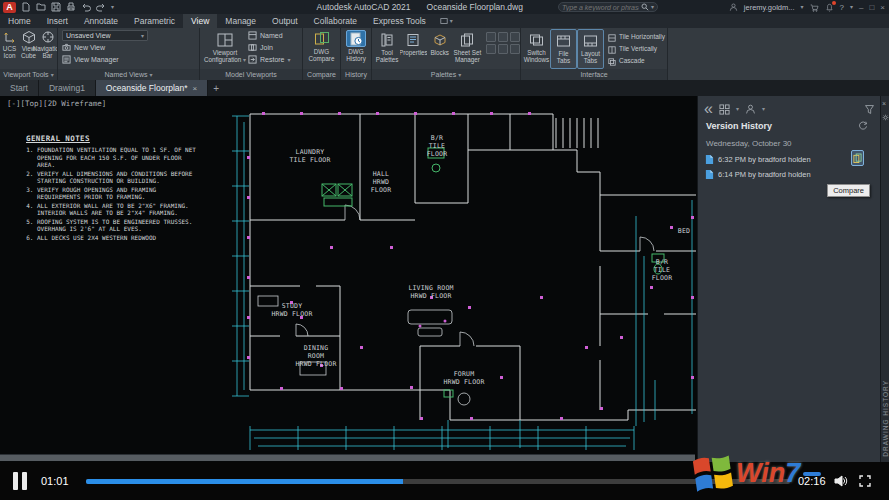 The image size is (889, 500). I want to click on tool-palettes-icon, so click(387, 40).